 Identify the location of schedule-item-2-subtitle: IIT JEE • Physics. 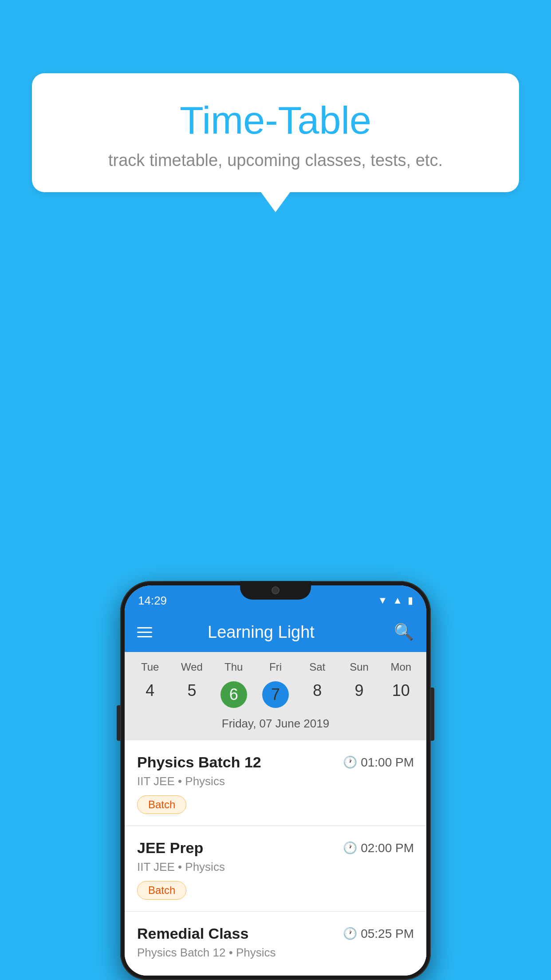
(276, 867).